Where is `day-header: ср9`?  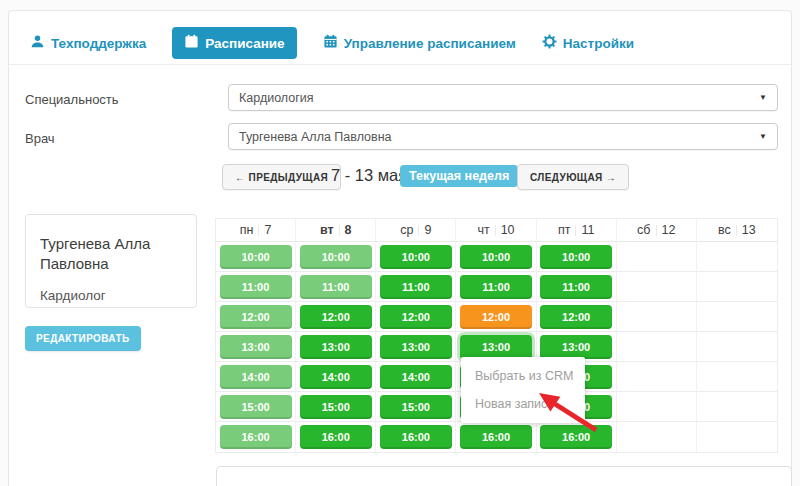 day-header: ср9 is located at coordinates (416, 230).